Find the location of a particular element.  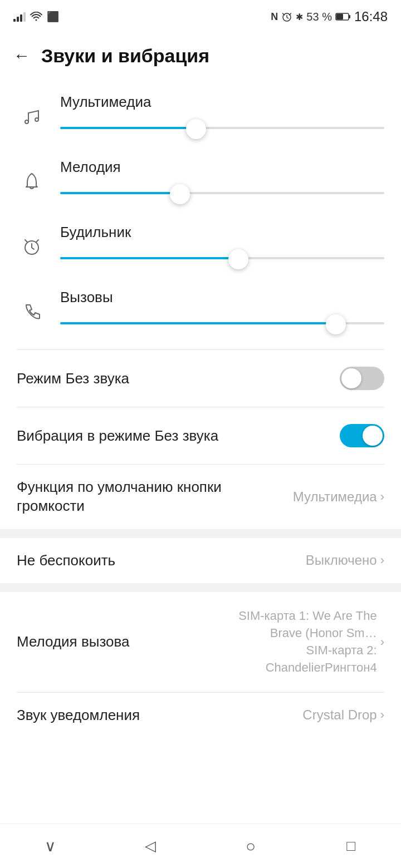

multimedia-slider-row: Мультимедиа is located at coordinates (200, 116).